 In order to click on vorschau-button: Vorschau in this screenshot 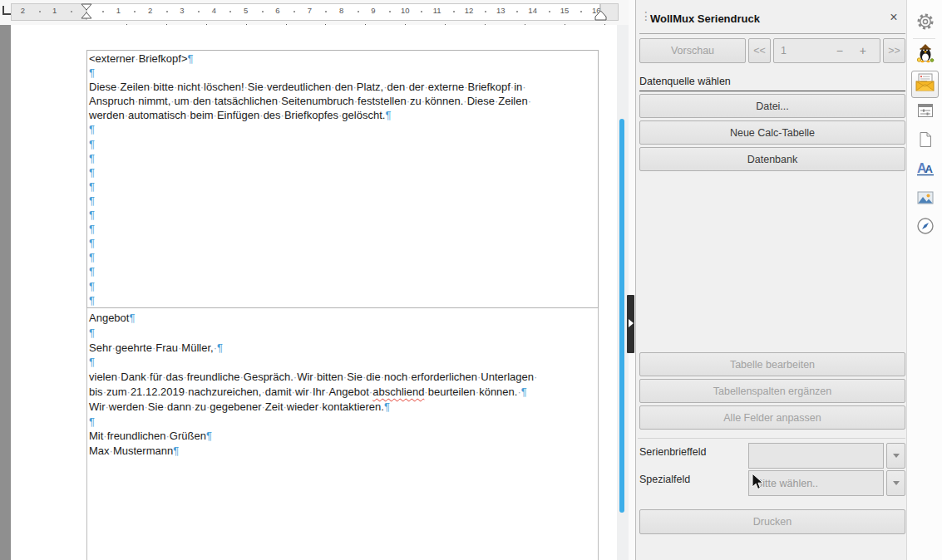, I will do `click(693, 51)`.